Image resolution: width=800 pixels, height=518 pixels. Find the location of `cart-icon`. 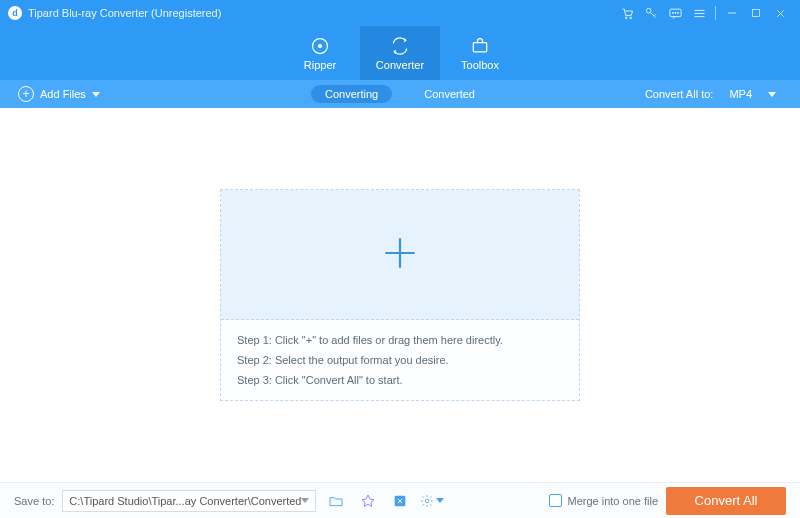

cart-icon is located at coordinates (627, 13).